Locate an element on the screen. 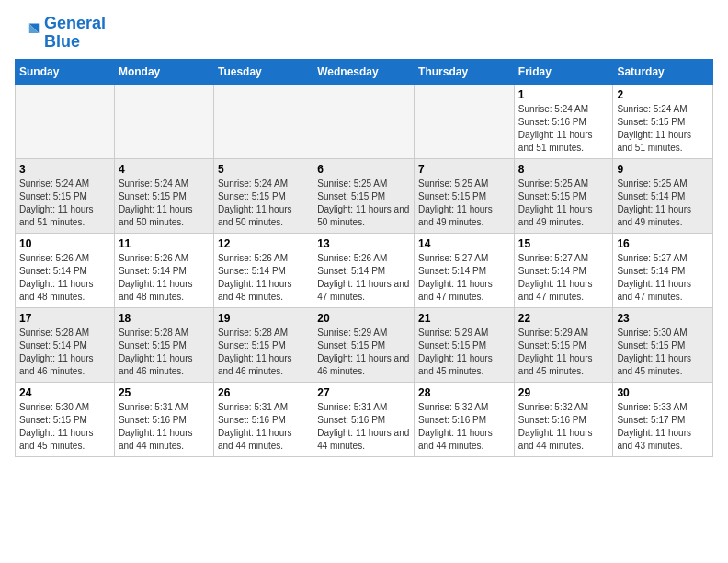 The height and width of the screenshot is (563, 728). calendar-cell: 20Sunrise: 5:29 AM Sunset: 5:15 PM Dayli… is located at coordinates (364, 344).